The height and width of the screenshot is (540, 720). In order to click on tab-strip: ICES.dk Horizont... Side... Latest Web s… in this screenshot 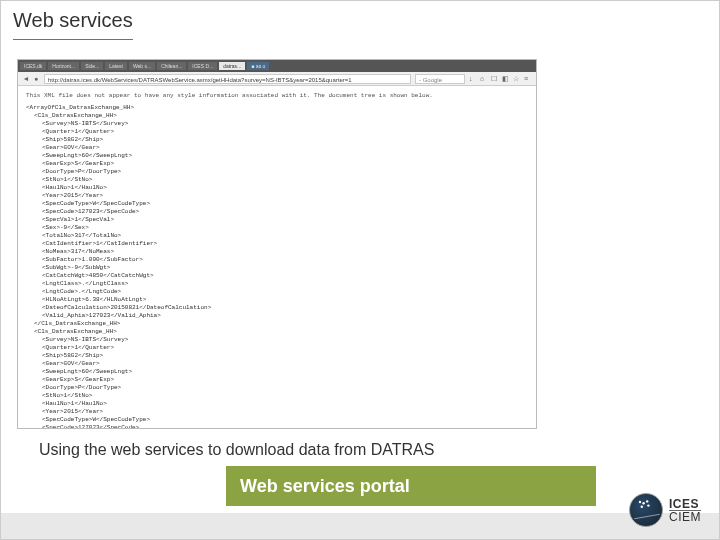, I will do `click(277, 66)`.